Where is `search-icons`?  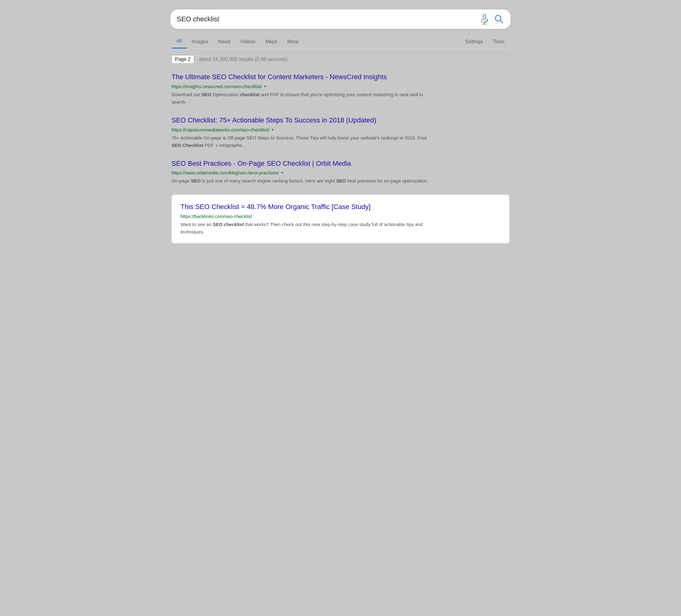 search-icons is located at coordinates (492, 19).